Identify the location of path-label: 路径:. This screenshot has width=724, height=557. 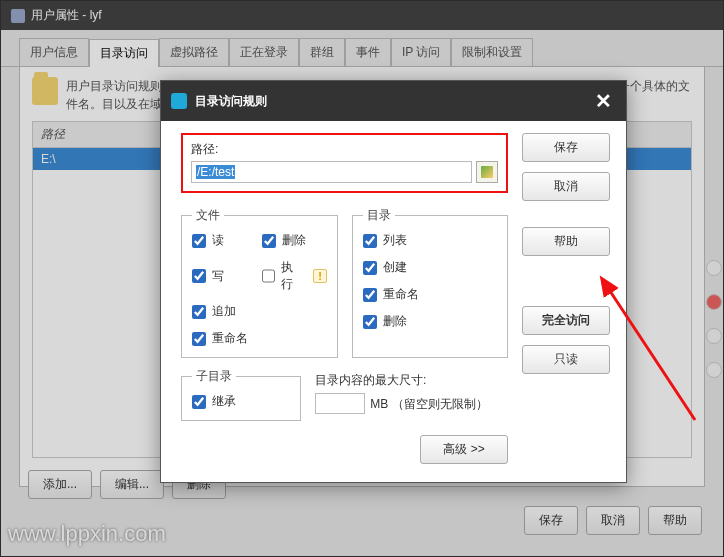
(344, 150).